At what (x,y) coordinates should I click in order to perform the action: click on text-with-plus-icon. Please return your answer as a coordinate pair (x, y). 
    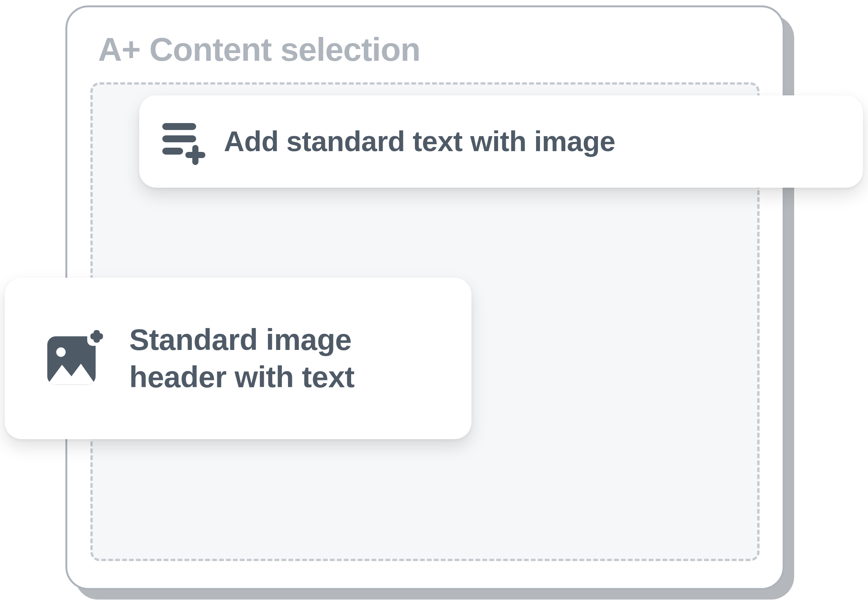
    Looking at the image, I should click on (183, 142).